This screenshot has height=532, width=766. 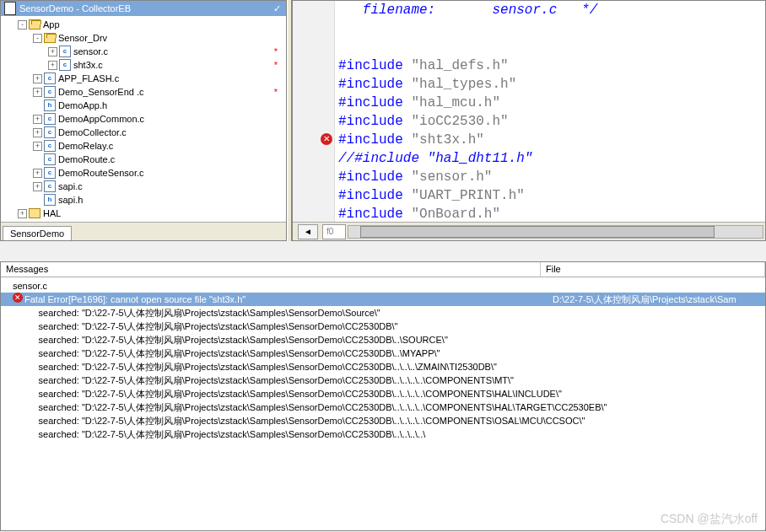 What do you see at coordinates (277, 8) in the screenshot?
I see `project-active-check-icon: ✓` at bounding box center [277, 8].